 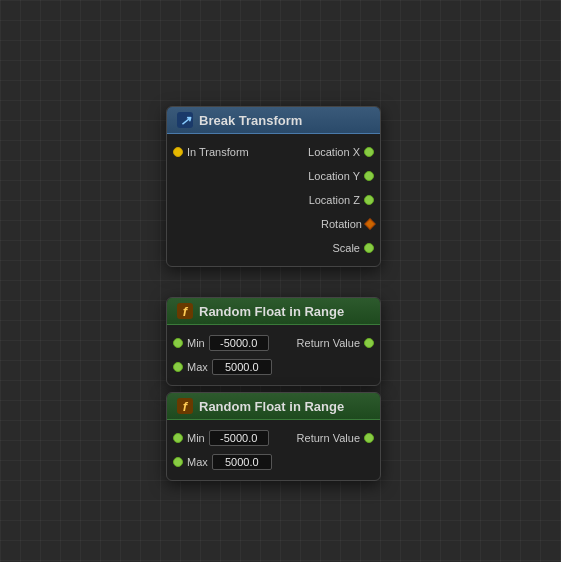 What do you see at coordinates (336, 438) in the screenshot?
I see `random-float-2-return-right: Return Value` at bounding box center [336, 438].